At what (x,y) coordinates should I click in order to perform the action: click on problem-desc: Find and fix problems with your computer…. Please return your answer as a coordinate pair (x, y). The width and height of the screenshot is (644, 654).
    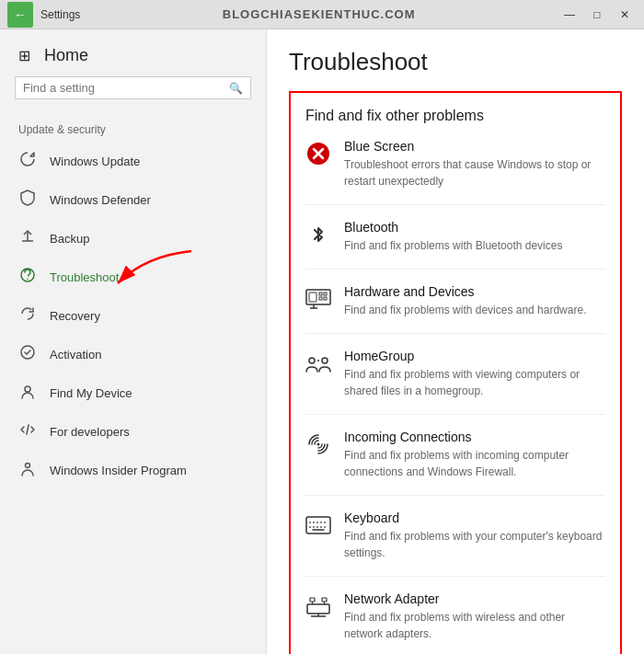
    Looking at the image, I should click on (475, 545).